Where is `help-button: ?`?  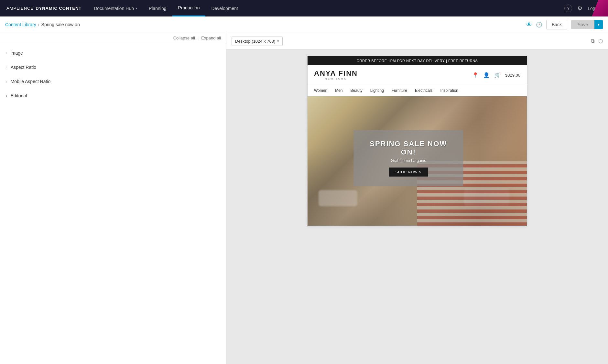
help-button: ? is located at coordinates (568, 8).